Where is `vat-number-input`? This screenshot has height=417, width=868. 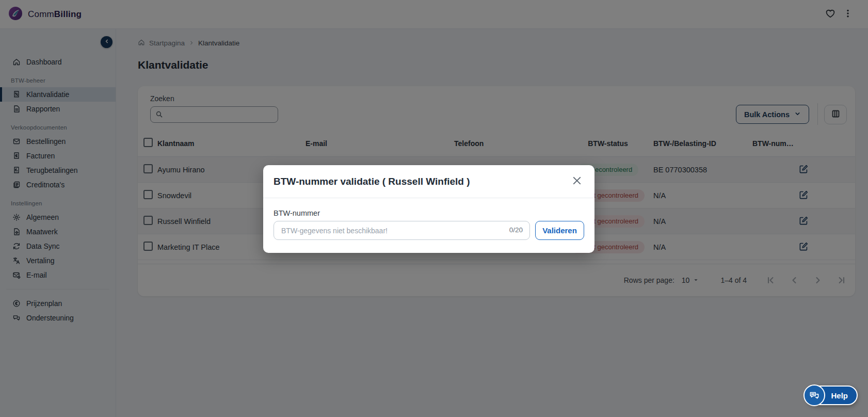
vat-number-input is located at coordinates (401, 230).